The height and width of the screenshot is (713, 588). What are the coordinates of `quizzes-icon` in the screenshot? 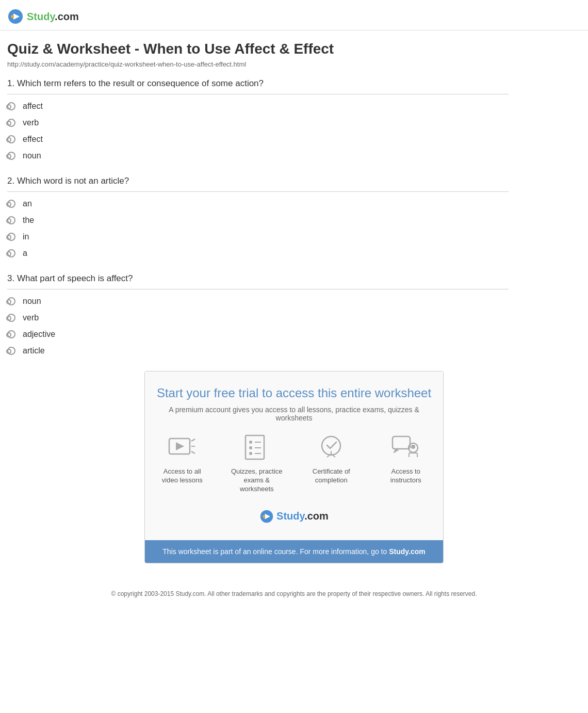 It's located at (257, 448).